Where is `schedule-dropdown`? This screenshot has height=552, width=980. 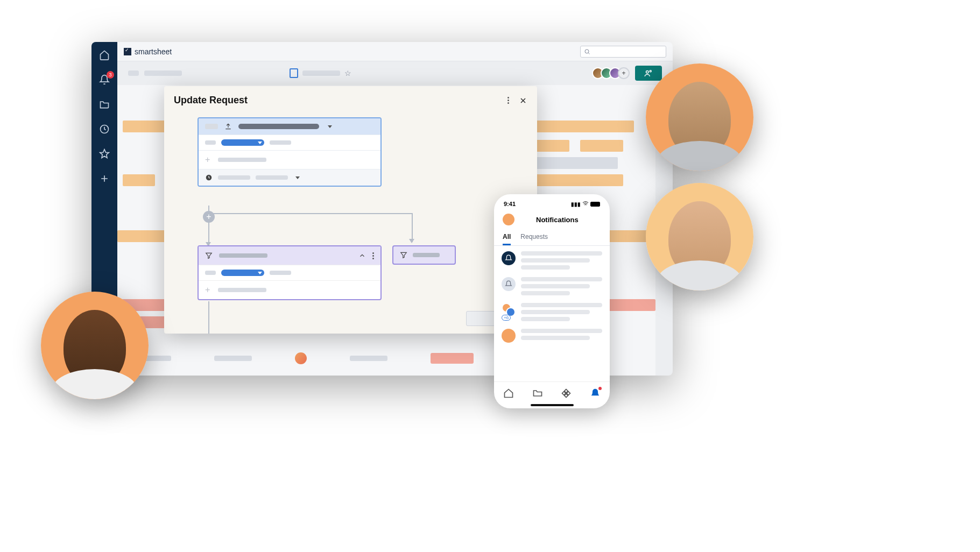 schedule-dropdown is located at coordinates (272, 178).